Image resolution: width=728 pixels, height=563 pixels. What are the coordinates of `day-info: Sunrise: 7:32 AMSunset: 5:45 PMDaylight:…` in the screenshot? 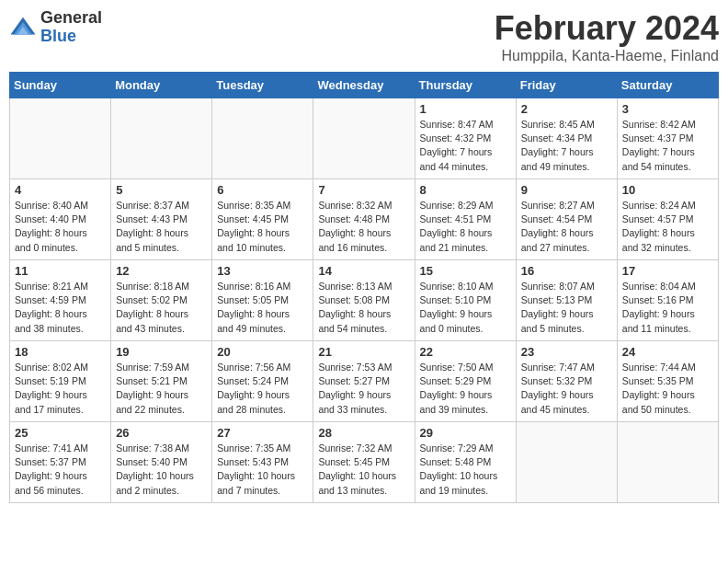 It's located at (364, 469).